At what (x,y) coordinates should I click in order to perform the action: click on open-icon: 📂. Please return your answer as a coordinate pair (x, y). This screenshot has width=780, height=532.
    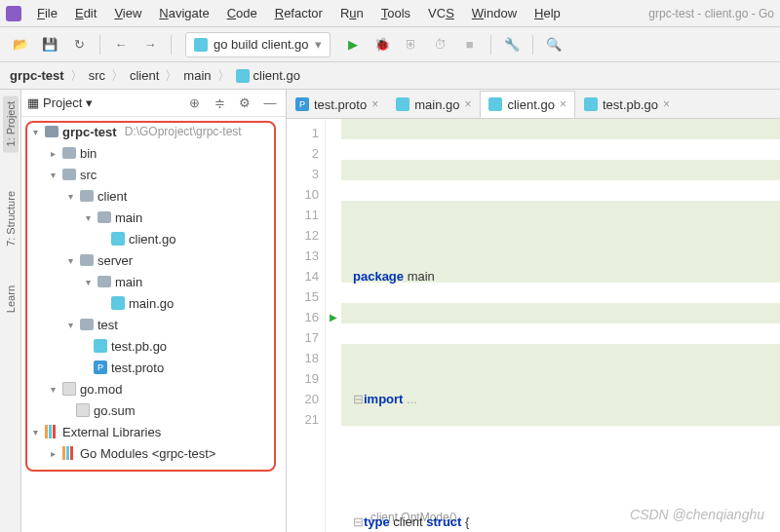
    Looking at the image, I should click on (20, 45).